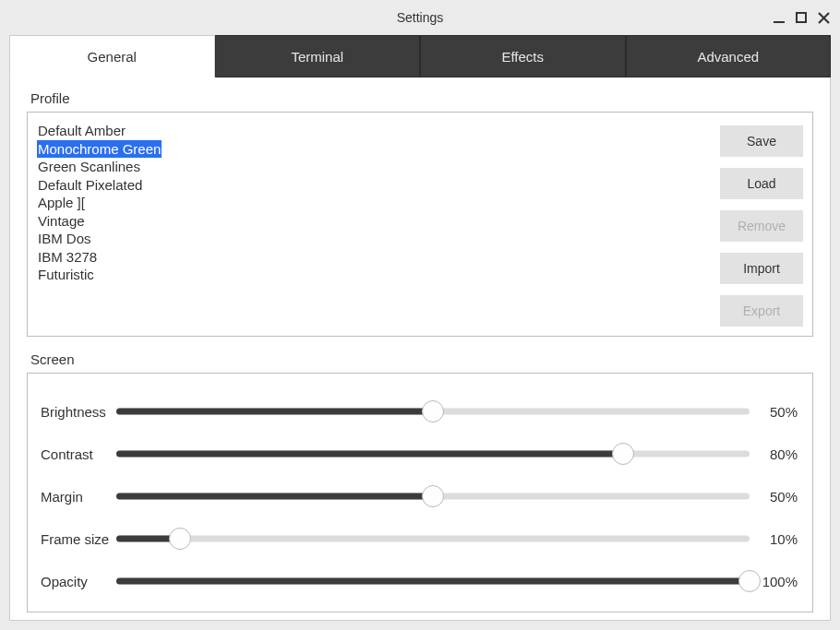  What do you see at coordinates (81, 131) in the screenshot?
I see `profile-item: Default Amber` at bounding box center [81, 131].